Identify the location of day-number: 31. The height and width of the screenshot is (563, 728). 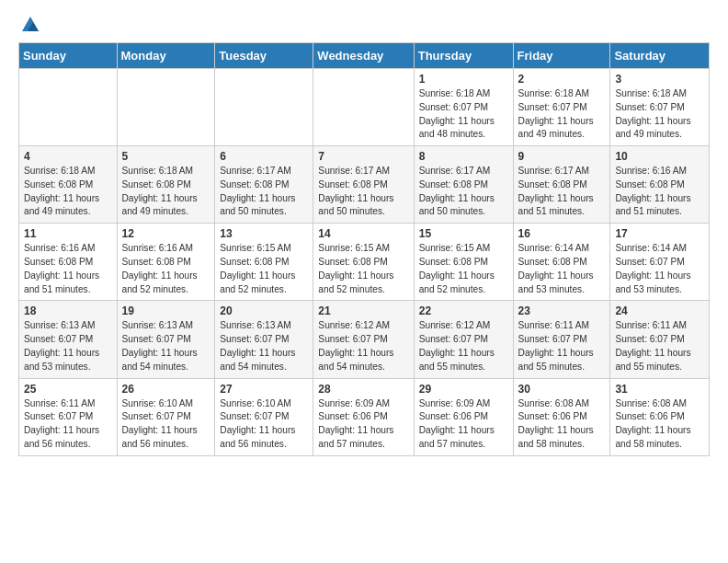
(660, 389).